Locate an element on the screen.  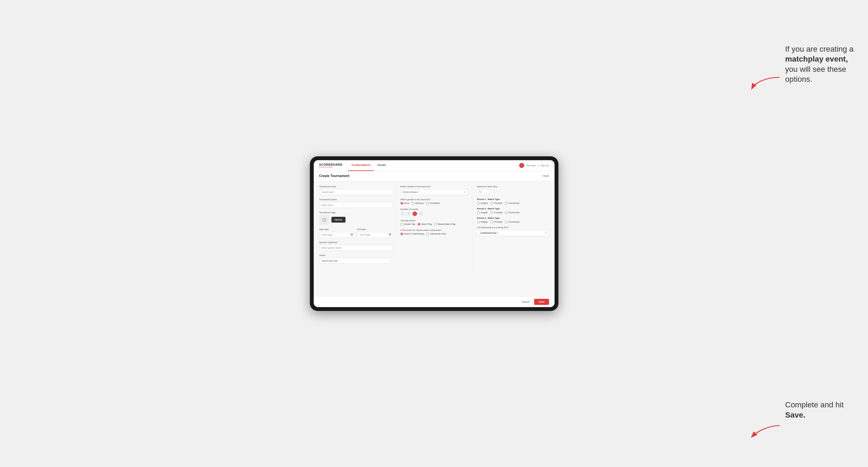
teams-with-individuals: Teams (+Individuals) is located at coordinates (412, 234).